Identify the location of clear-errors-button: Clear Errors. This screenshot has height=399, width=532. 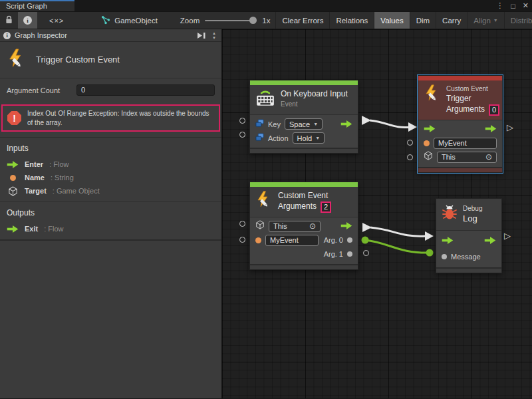
(302, 20).